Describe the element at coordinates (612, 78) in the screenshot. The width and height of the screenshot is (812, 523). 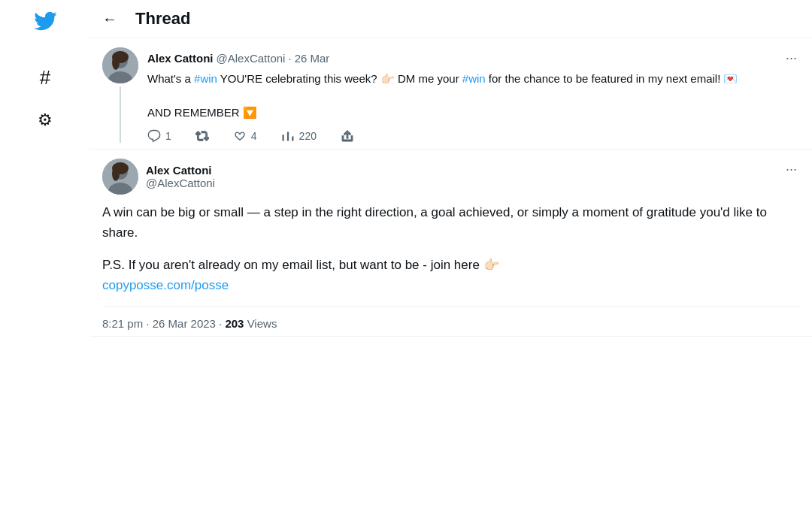
I see `tweet-body-text-3: for the chance to be featured in my next…` at that location.